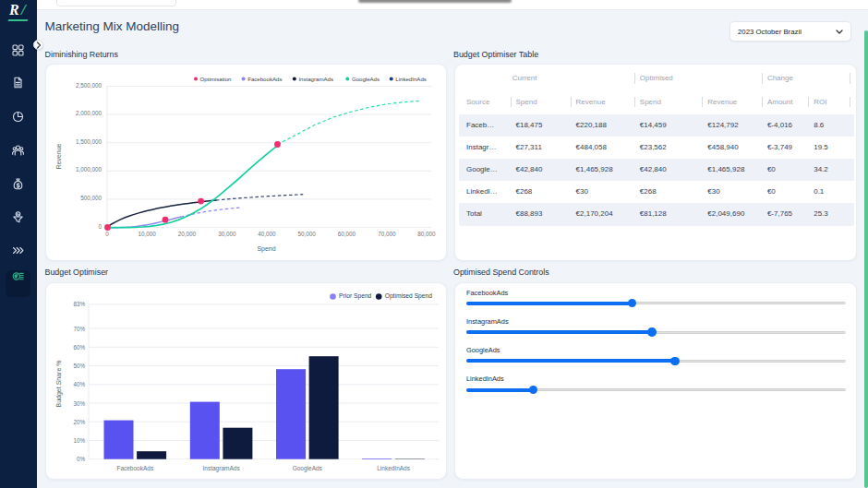  Describe the element at coordinates (59, 156) in the screenshot. I see `svg-text: Revenue` at that location.